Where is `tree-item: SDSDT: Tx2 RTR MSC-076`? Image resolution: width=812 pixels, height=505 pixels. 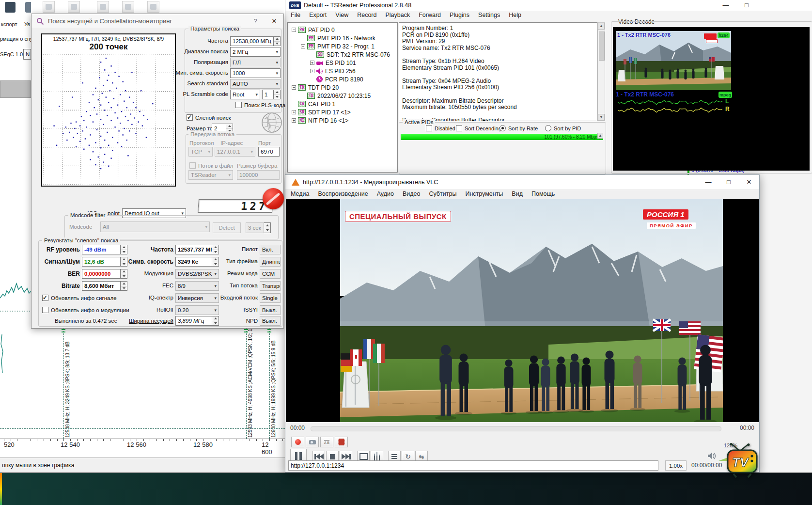
tree-item: SDSDT: Tx2 RTR MSC-076 is located at coordinates (350, 54).